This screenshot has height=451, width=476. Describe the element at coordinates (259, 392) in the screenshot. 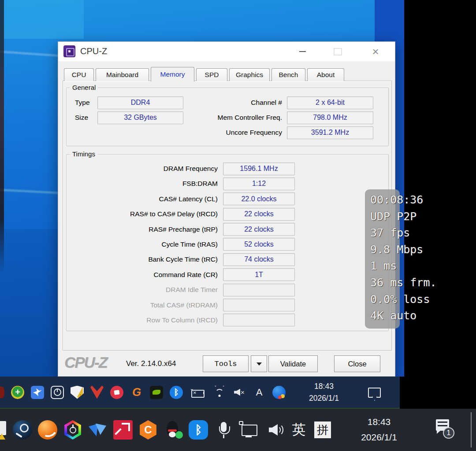

I see `ime-indicator: A` at that location.